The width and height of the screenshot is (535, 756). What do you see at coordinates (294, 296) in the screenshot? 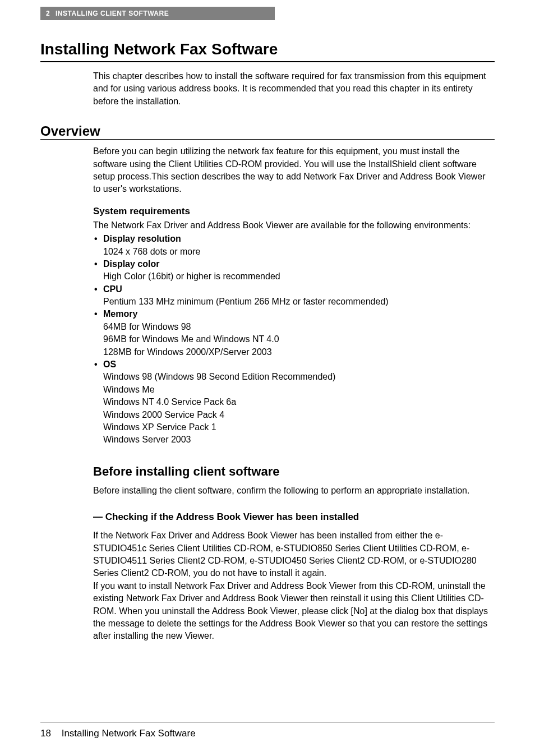
I see `list-item: • CPU Pentium 133 MHz minimum (Pentium 2…` at bounding box center [294, 296].